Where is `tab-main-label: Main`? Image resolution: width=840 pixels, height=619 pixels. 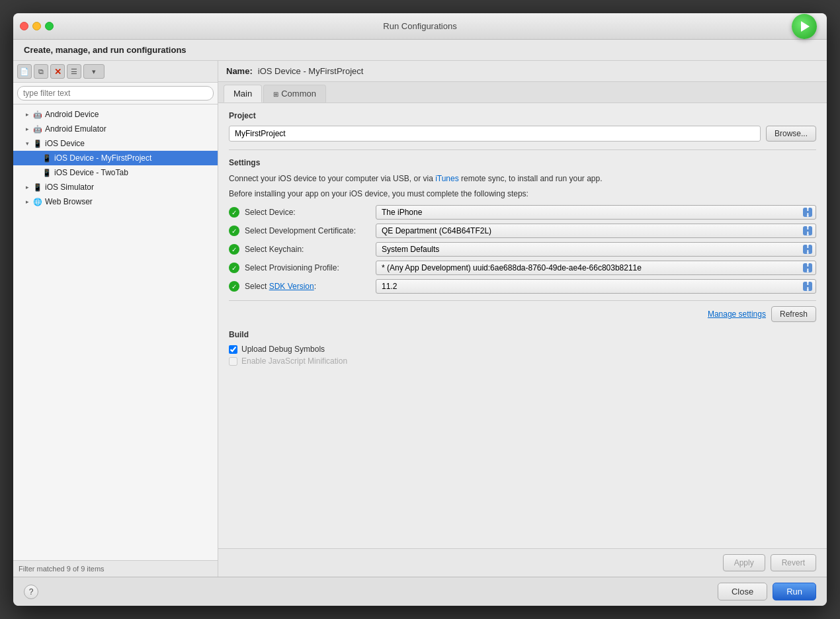 tab-main-label: Main is located at coordinates (243, 94).